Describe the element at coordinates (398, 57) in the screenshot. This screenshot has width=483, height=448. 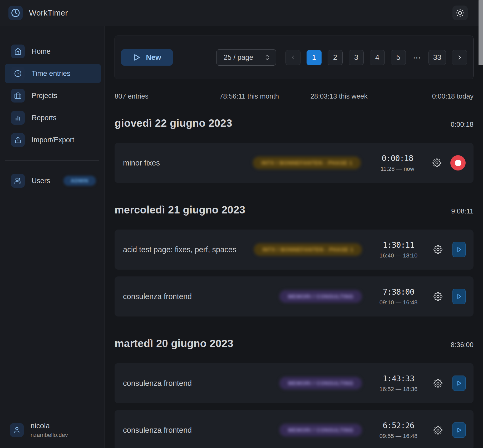
I see `page-button-5: 5` at that location.